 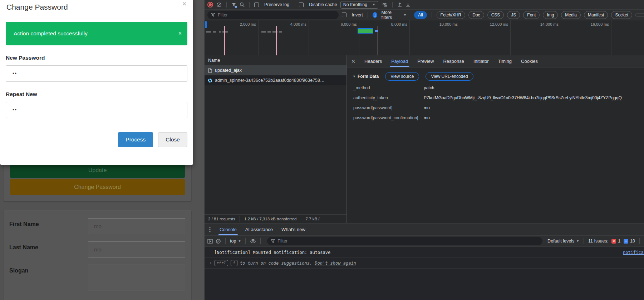 I want to click on resource-chip-socket: Socket, so click(x=621, y=15).